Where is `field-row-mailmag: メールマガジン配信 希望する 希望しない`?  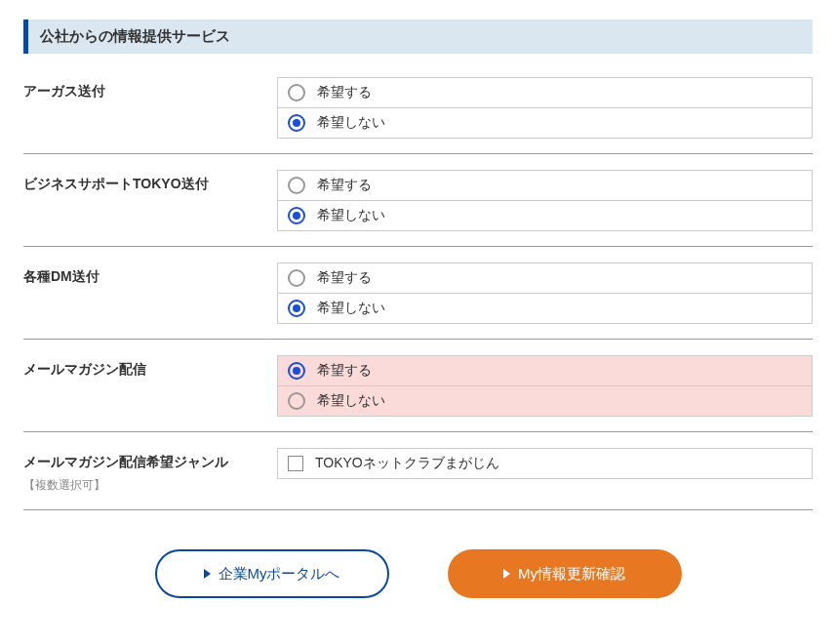 field-row-mailmag: メールマガジン配信 希望する 希望しない is located at coordinates (418, 394).